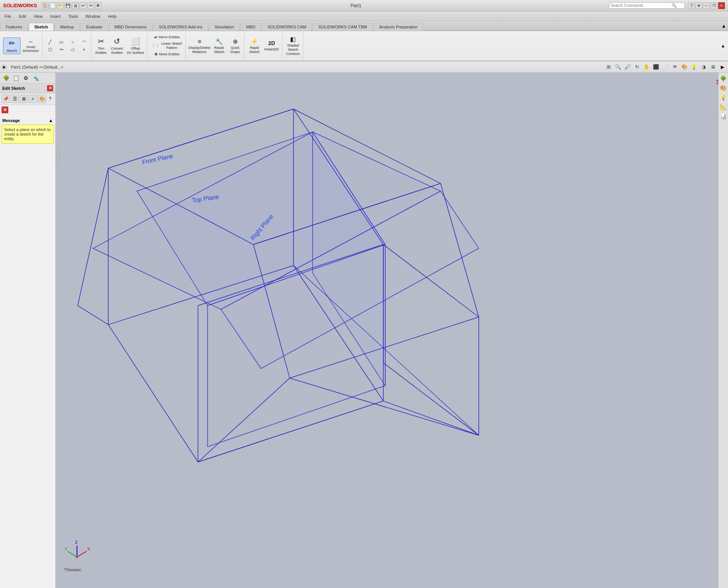 The image size is (728, 588). What do you see at coordinates (722, 6) in the screenshot?
I see `close-button: ✕` at bounding box center [722, 6].